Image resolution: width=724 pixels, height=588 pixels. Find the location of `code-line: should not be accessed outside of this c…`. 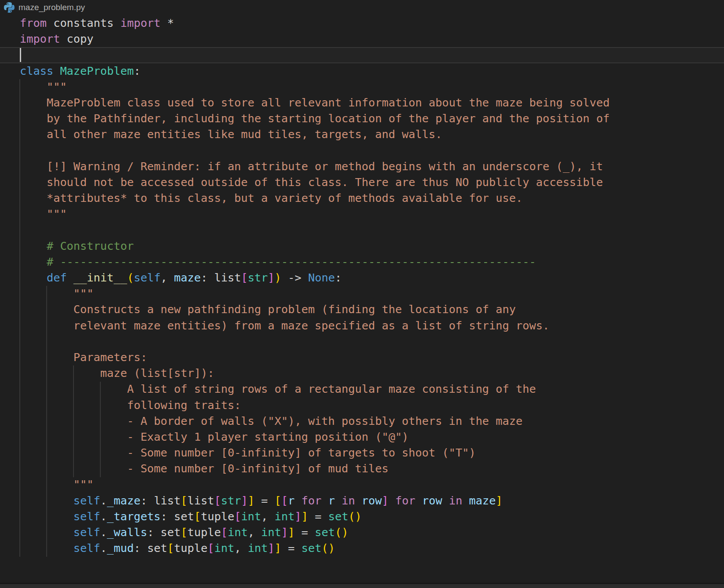

code-line: should not be accessed outside of this c… is located at coordinates (362, 183).